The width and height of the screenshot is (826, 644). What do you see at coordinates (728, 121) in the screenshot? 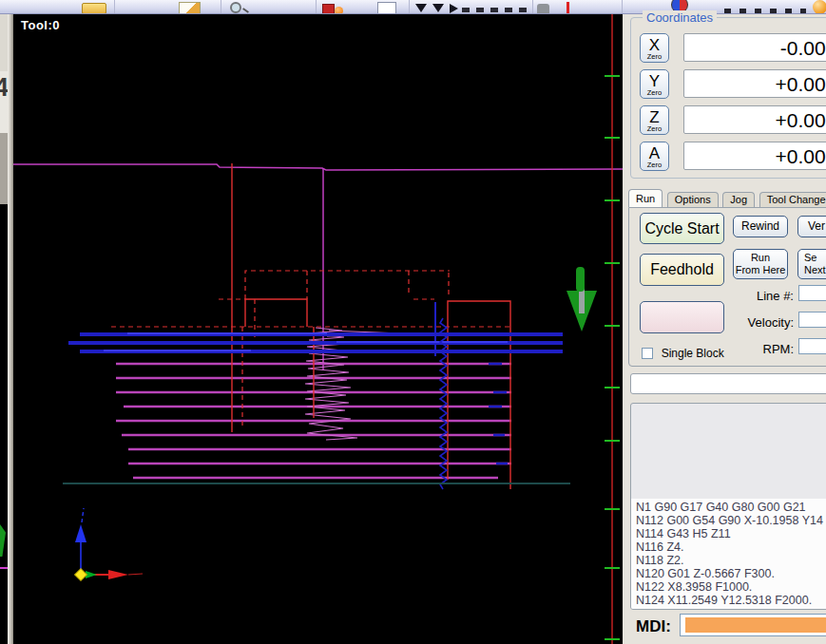
I see `dro-row-z: Z Zero +0.0000` at bounding box center [728, 121].